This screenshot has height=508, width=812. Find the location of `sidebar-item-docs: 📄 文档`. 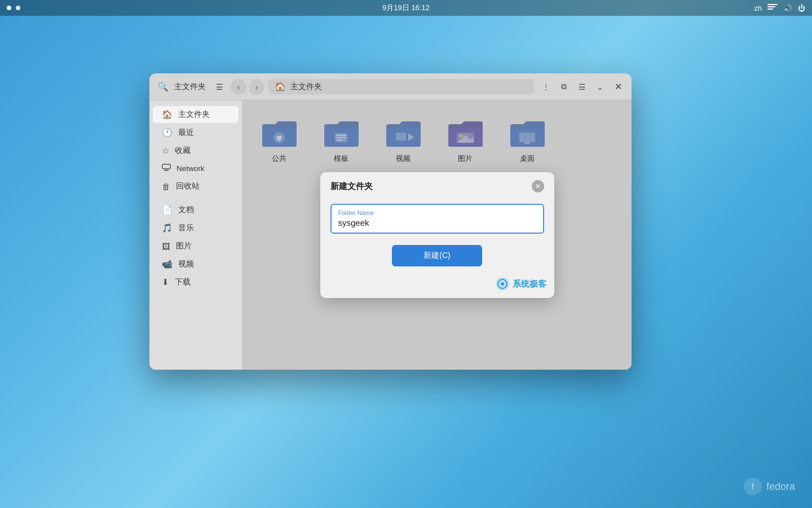

sidebar-item-docs: 📄 文档 is located at coordinates (196, 210).